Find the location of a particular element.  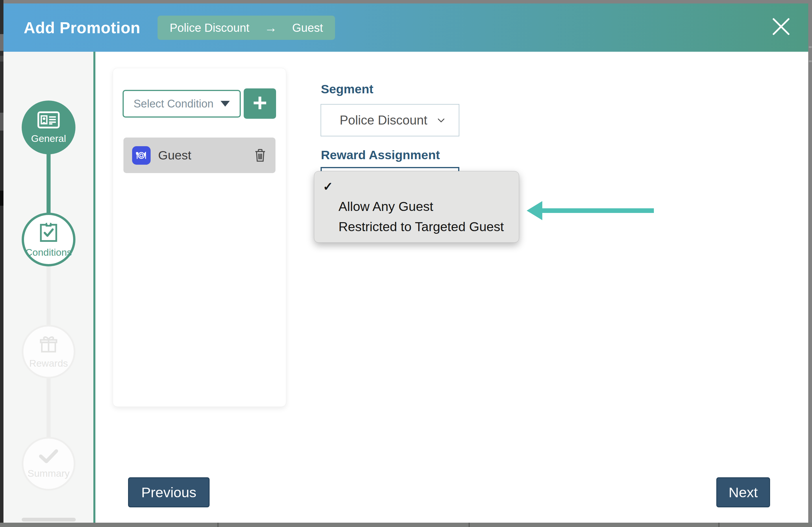

modal-header: Add Promotion Police Discount → Guest is located at coordinates (406, 28).